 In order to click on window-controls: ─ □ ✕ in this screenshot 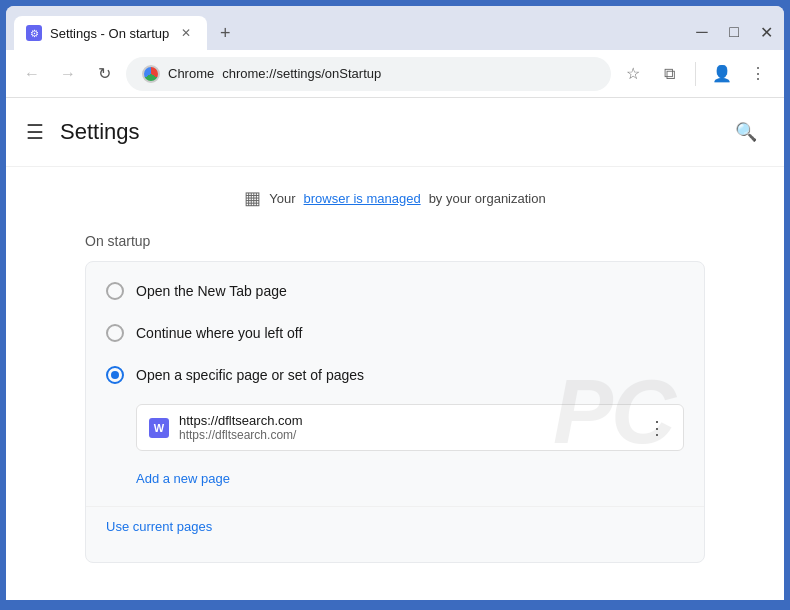, I will do `click(734, 36)`.